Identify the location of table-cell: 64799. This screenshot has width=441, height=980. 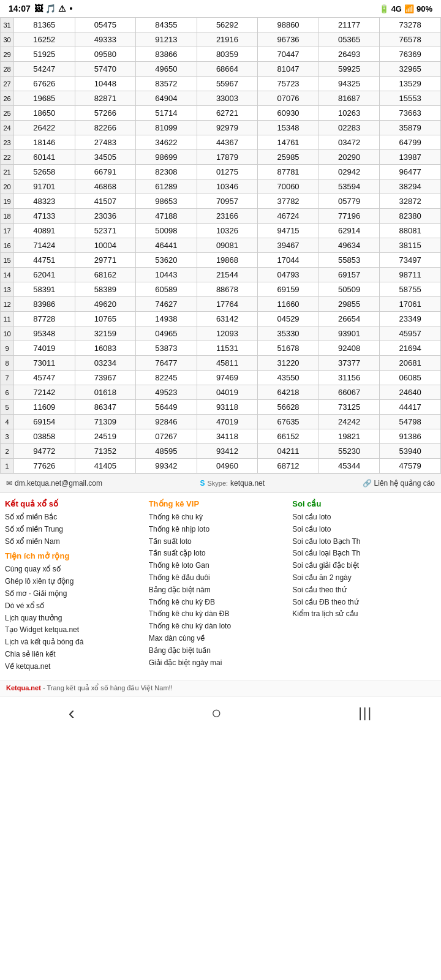
(410, 143).